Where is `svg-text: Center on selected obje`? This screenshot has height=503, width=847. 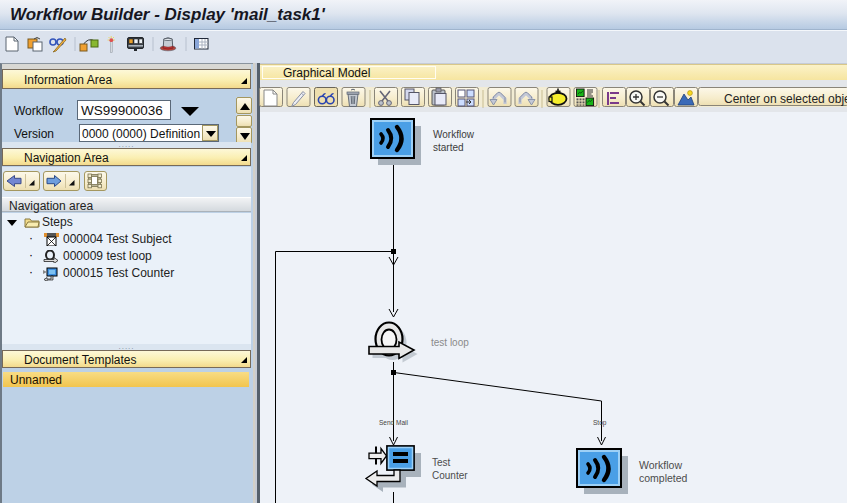 svg-text: Center on selected obje is located at coordinates (786, 99).